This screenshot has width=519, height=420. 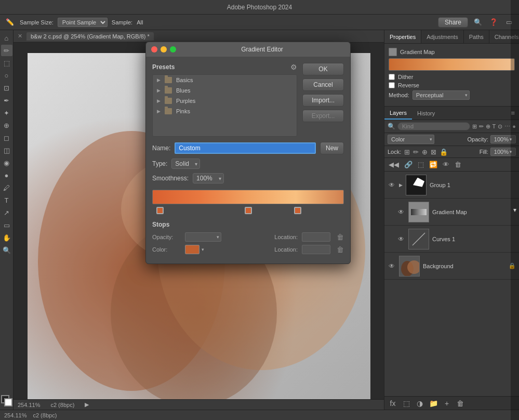 What do you see at coordinates (392, 85) in the screenshot?
I see `reverse-checkbox` at bounding box center [392, 85].